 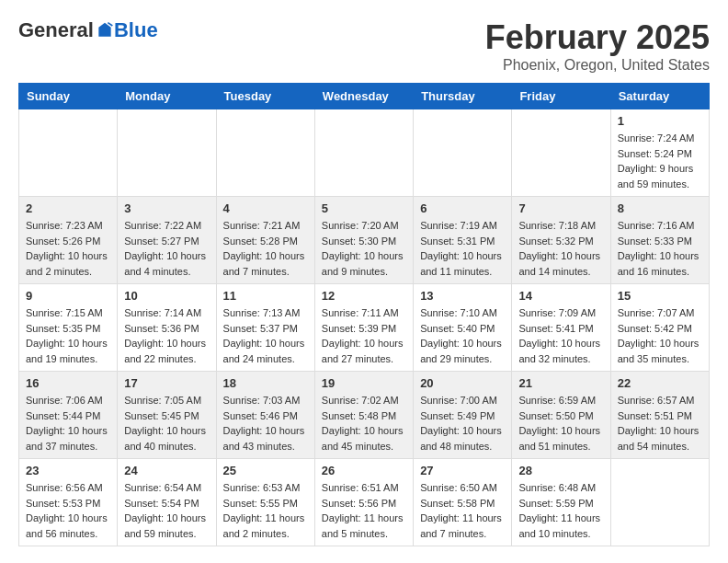 What do you see at coordinates (660, 248) in the screenshot?
I see `cell-content: Sunrise: 7:16 AM Sunset: 5:33 PM Dayligh…` at bounding box center [660, 248].